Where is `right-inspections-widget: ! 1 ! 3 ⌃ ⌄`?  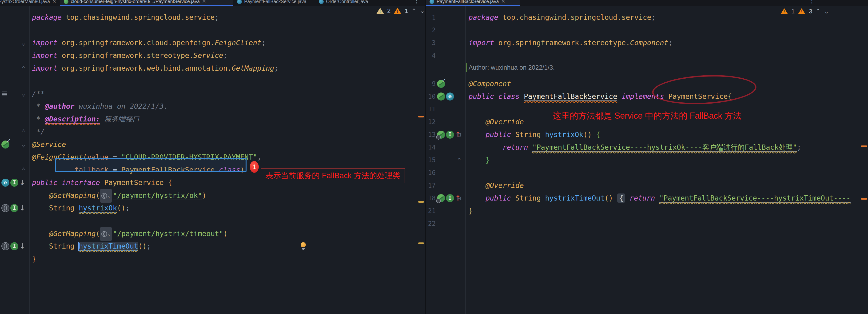 right-inspections-widget: ! 1 ! 3 ⌃ ⌄ is located at coordinates (805, 11).